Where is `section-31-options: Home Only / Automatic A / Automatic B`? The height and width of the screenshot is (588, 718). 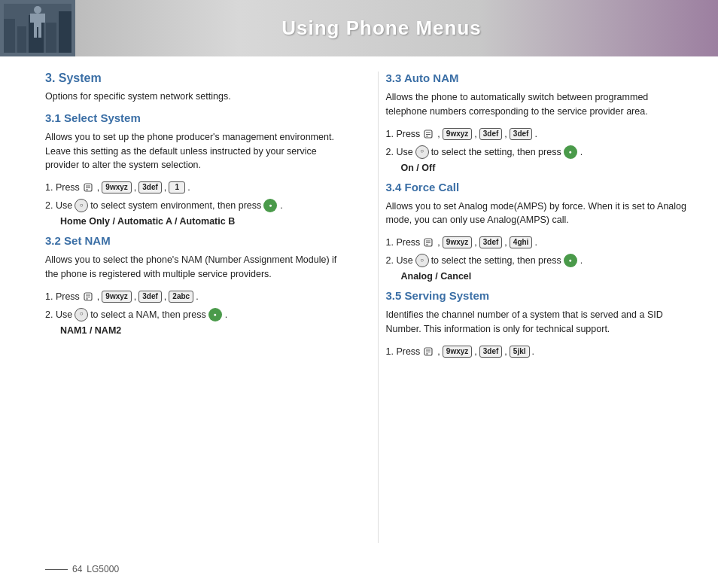 section-31-options: Home Only / Automatic A / Automatic B is located at coordinates (204, 221).